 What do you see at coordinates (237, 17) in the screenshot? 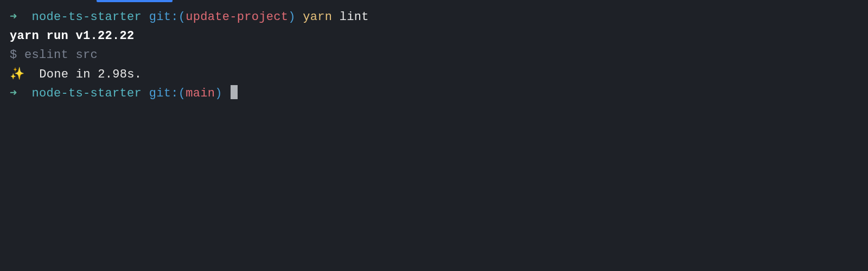
I see `git-branch: update-project` at bounding box center [237, 17].